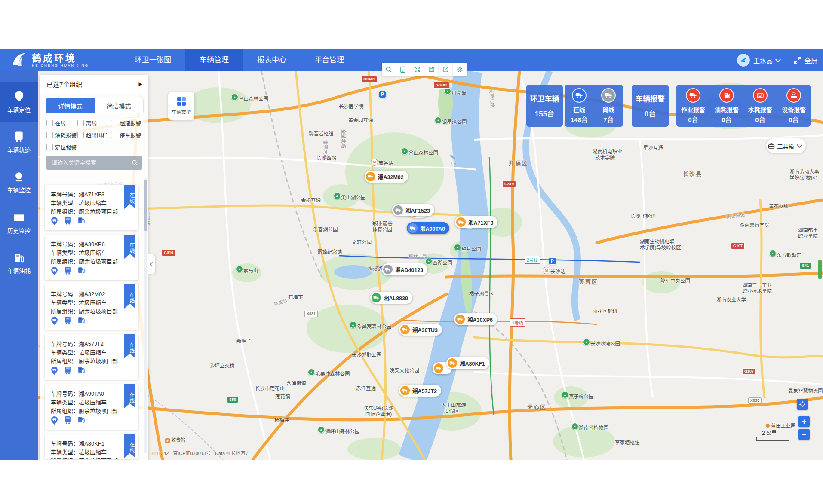  Describe the element at coordinates (92, 447) in the screenshot. I see `vehicle-card: 车牌号码：湘A80KF1 车辆类型：垃圾压缩车 所属组织：厨余垃圾项目部 在线` at that location.